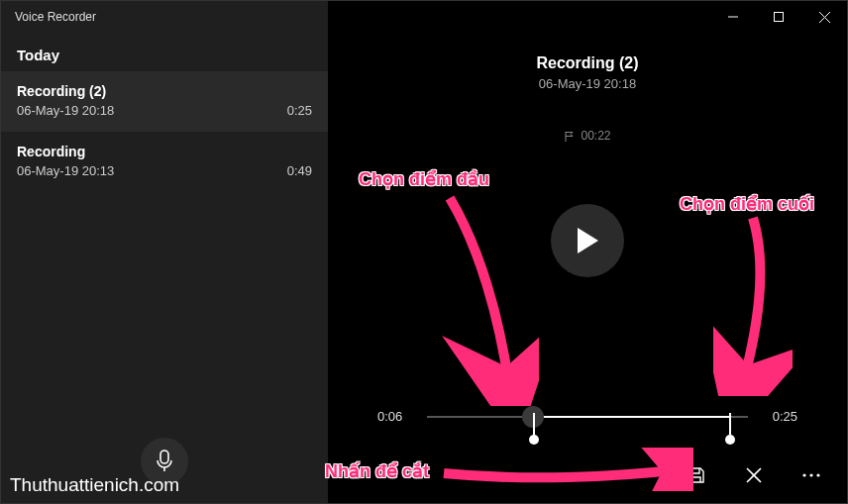 The image size is (848, 504). Describe the element at coordinates (164, 461) in the screenshot. I see `microphone-icon` at that location.